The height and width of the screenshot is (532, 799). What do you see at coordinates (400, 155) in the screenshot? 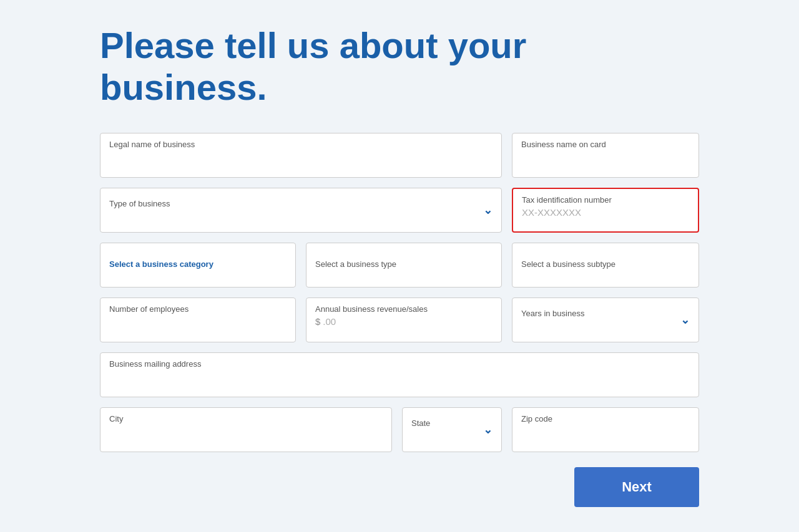
I see `form-row-1: Legal name of business Business name on …` at bounding box center [400, 155].